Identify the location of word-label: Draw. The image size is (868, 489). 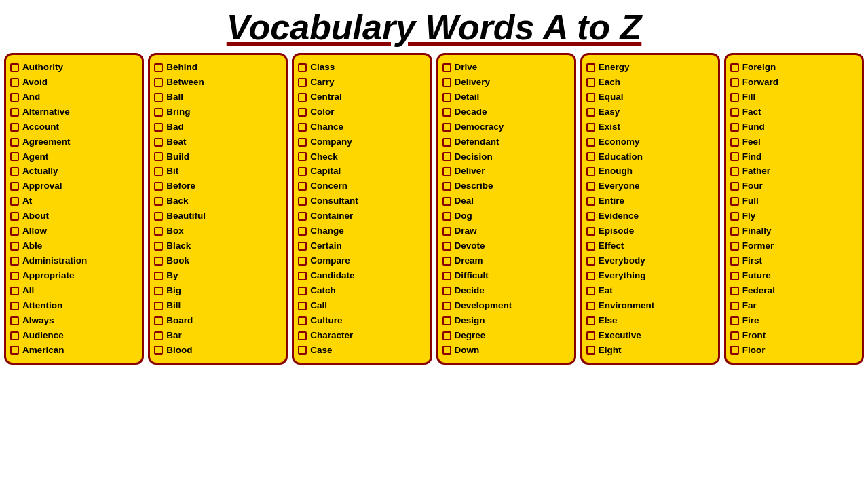
(466, 231).